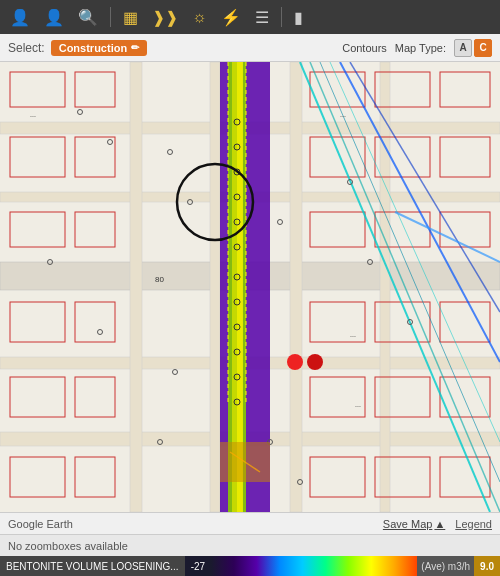 The height and width of the screenshot is (576, 500). Describe the element at coordinates (68, 546) in the screenshot. I see `status-message: No zoomboxes available` at that location.